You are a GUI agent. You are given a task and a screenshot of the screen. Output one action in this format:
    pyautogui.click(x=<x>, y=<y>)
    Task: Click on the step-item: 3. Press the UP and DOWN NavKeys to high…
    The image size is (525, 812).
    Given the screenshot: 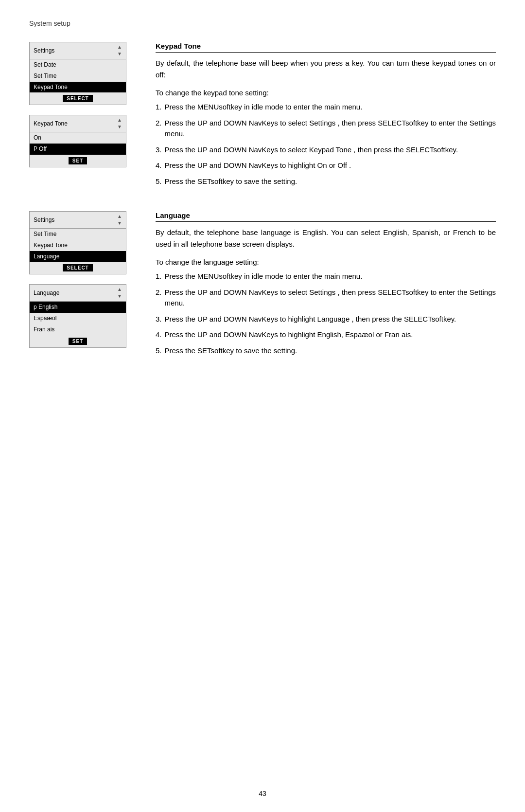 What is the action you would take?
    pyautogui.click(x=326, y=319)
    